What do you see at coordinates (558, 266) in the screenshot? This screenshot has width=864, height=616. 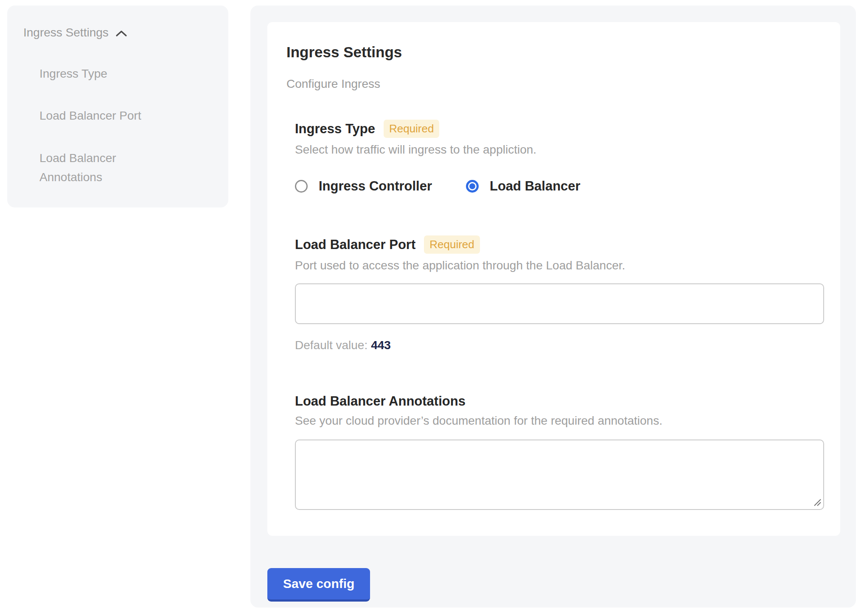 I see `lb-port-description: Port used to access the application thro…` at bounding box center [558, 266].